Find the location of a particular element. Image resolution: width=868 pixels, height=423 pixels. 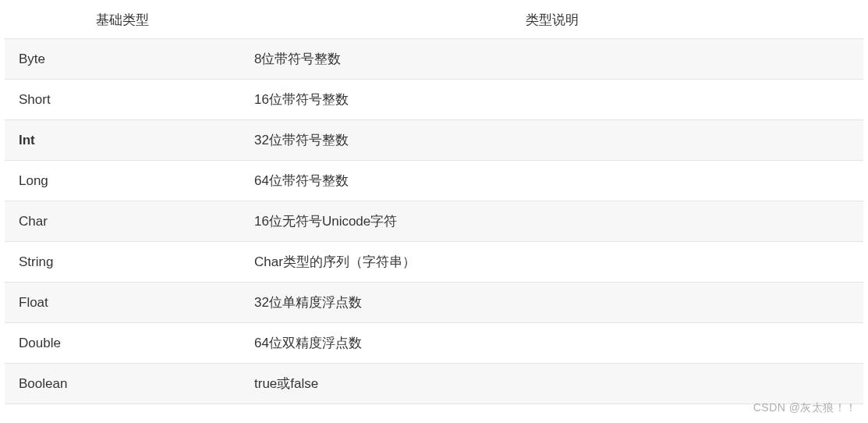

table-row: Int 32位带符号整数 is located at coordinates (434, 140).